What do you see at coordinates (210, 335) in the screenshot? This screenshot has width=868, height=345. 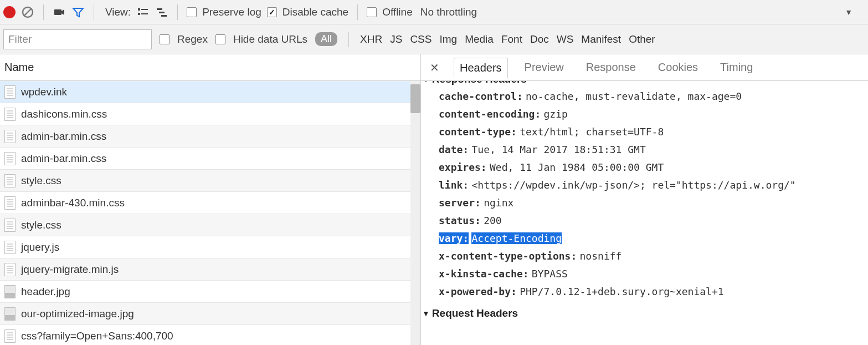 I see `request-row: css?family=Open+Sans:400,700` at bounding box center [210, 335].